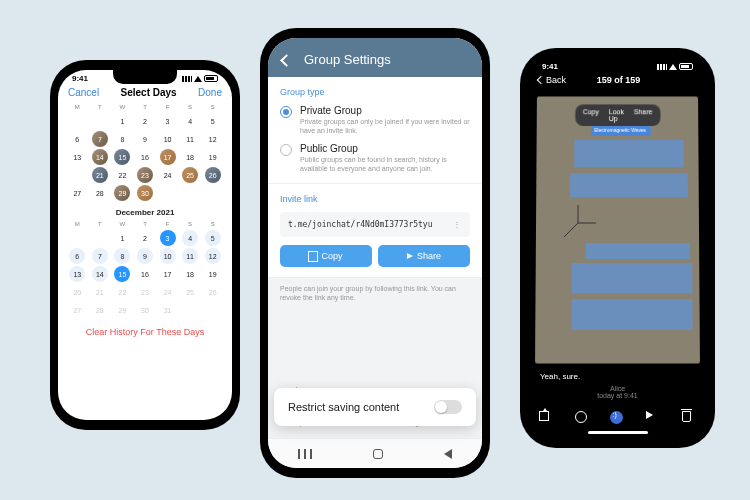  What do you see at coordinates (326, 256) in the screenshot?
I see `copy-button: Copy` at bounding box center [326, 256].